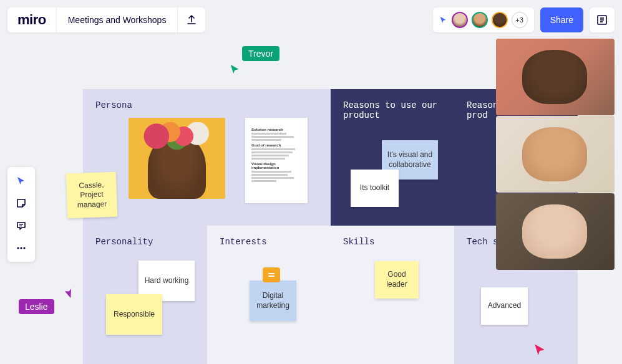  Describe the element at coordinates (32, 20) in the screenshot. I see `logo: miro` at that location.